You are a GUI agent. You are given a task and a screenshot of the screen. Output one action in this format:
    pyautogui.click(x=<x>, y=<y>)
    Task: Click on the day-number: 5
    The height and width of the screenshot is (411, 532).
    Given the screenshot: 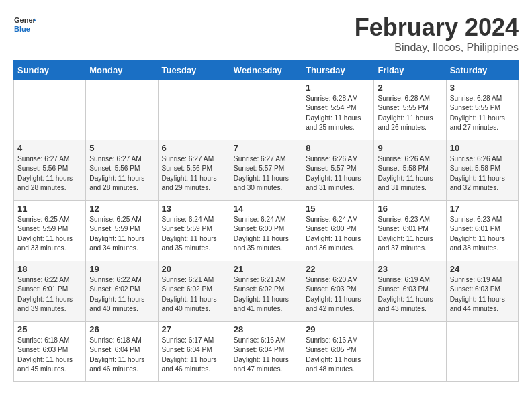 What is the action you would take?
    pyautogui.click(x=122, y=148)
    